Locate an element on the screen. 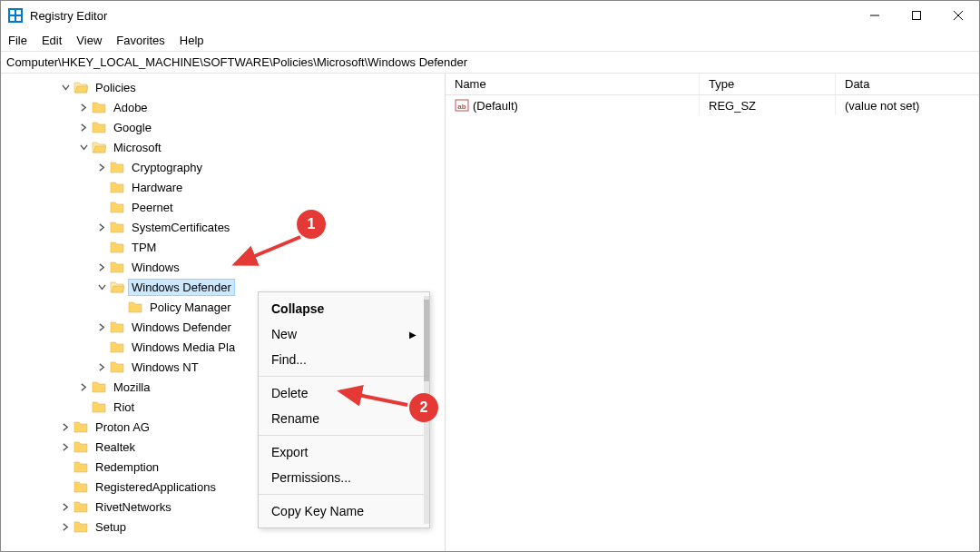 The height and width of the screenshot is (552, 980). address-text: Computer\HKEY_LOCAL_MACHINE\SOFTWARE\Pol… is located at coordinates (237, 62).